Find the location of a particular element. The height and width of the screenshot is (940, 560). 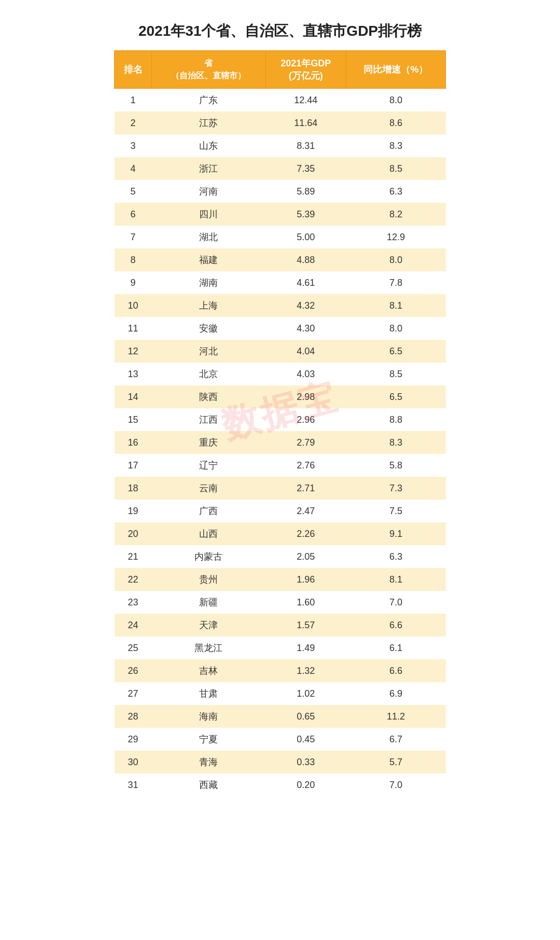

cell-province: 山东 is located at coordinates (208, 146).